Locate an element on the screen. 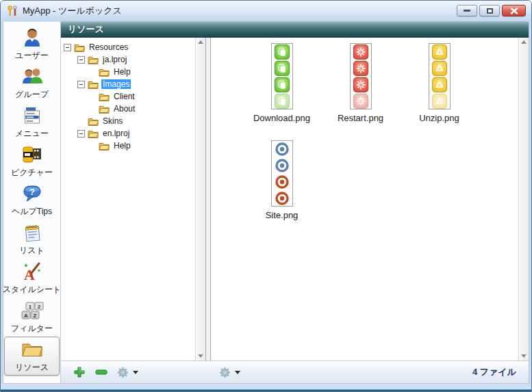 This screenshot has width=532, height=392. file-item-site: Site.png is located at coordinates (282, 189).